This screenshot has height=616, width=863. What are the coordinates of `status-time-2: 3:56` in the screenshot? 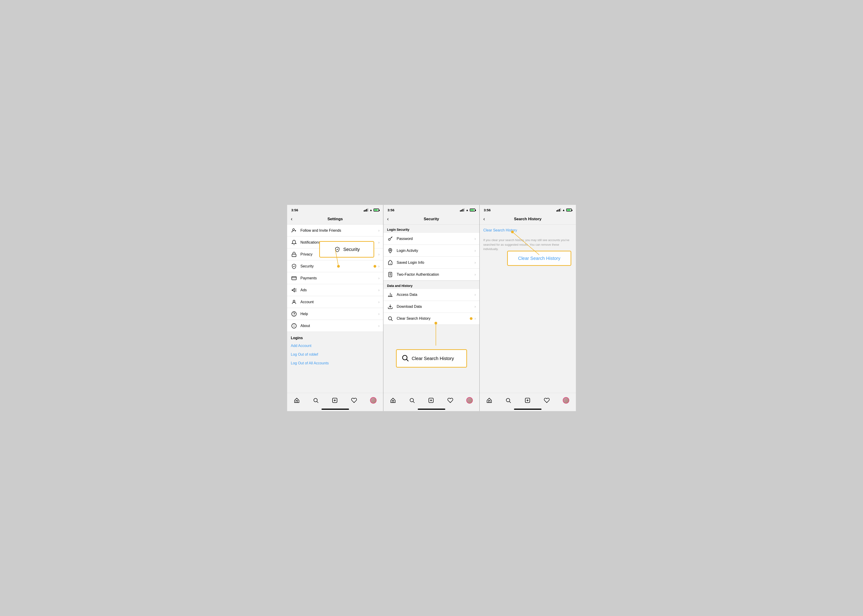 It's located at (391, 210).